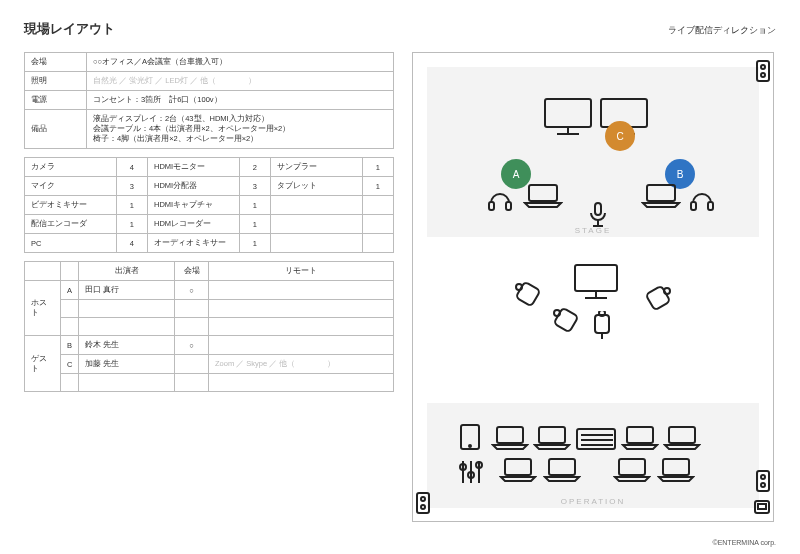 Image resolution: width=800 pixels, height=554 pixels. I want to click on copyright: ©ENTERMINA corp., so click(744, 542).